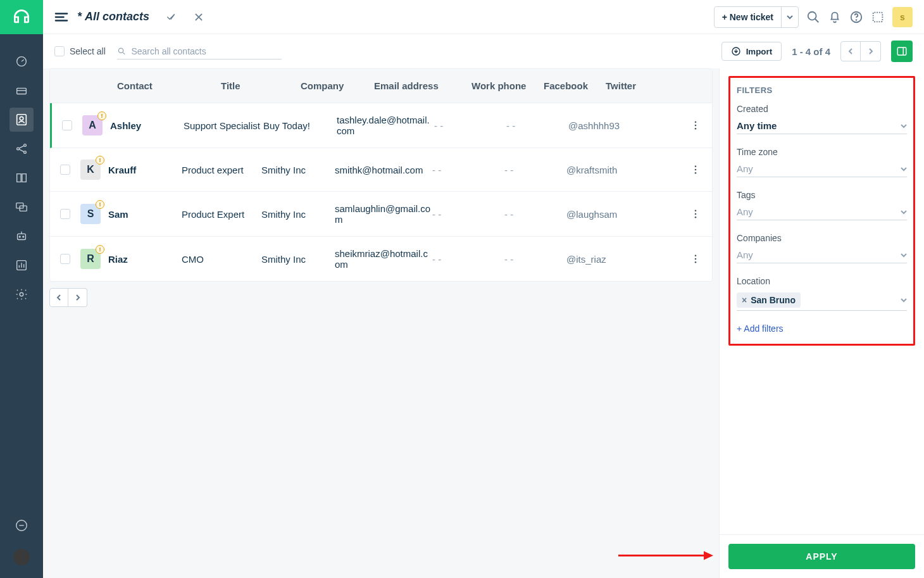  I want to click on filter-created-label: Created, so click(821, 109).